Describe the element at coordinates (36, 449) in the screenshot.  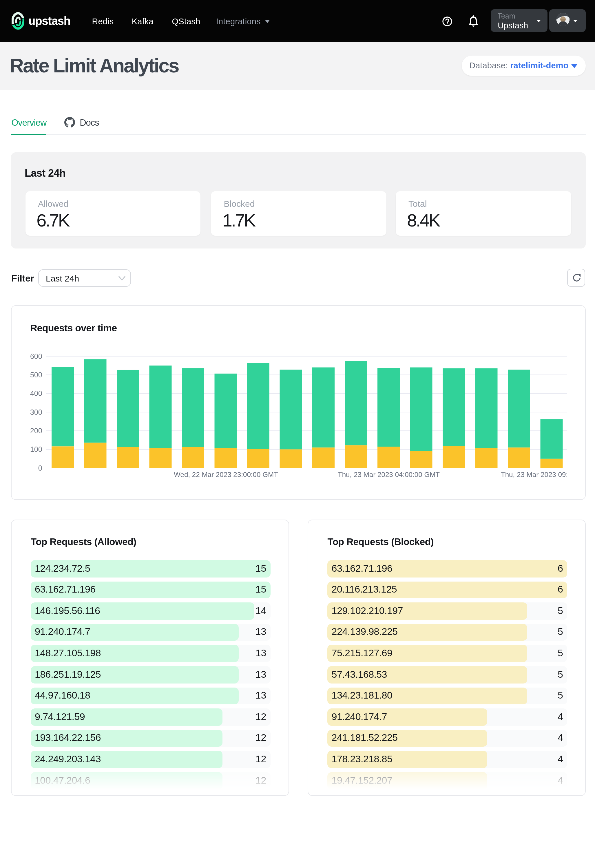
I see `svg-text: 100` at that location.